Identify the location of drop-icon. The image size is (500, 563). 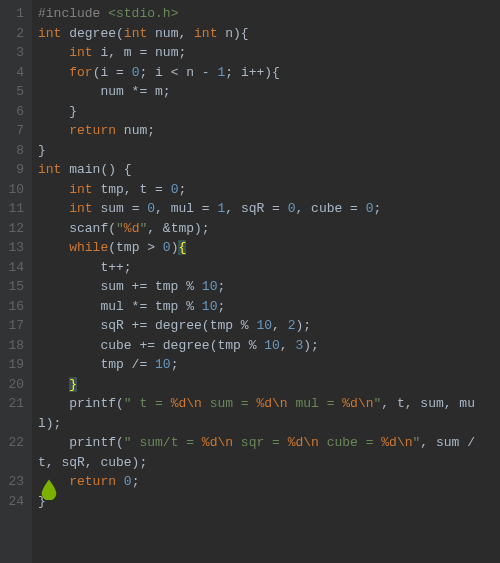
(49, 489).